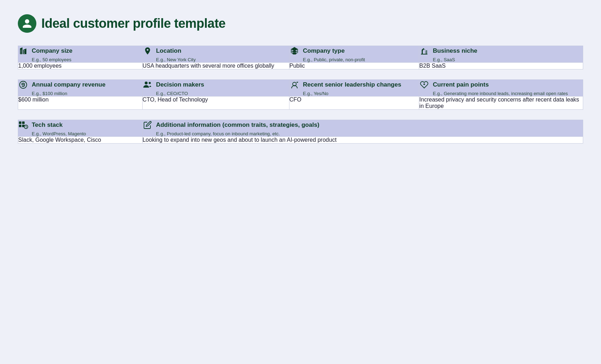 The height and width of the screenshot is (364, 601). I want to click on header-location-label: Location, so click(169, 51).